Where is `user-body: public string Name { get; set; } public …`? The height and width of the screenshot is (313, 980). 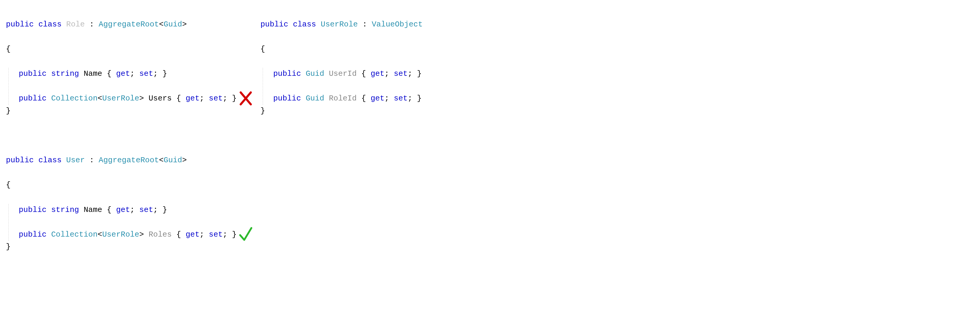
user-body: public string Name { get; set; } public … is located at coordinates (123, 222).